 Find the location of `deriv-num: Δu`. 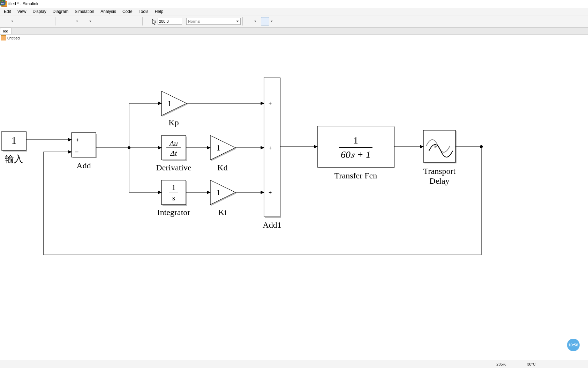

deriv-num: Δu is located at coordinates (174, 143).